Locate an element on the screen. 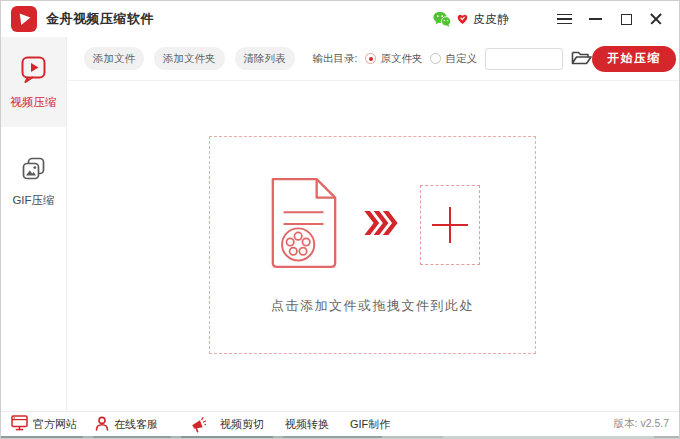  sidebar: 视频压缩 GIF压缩 is located at coordinates (34, 224).